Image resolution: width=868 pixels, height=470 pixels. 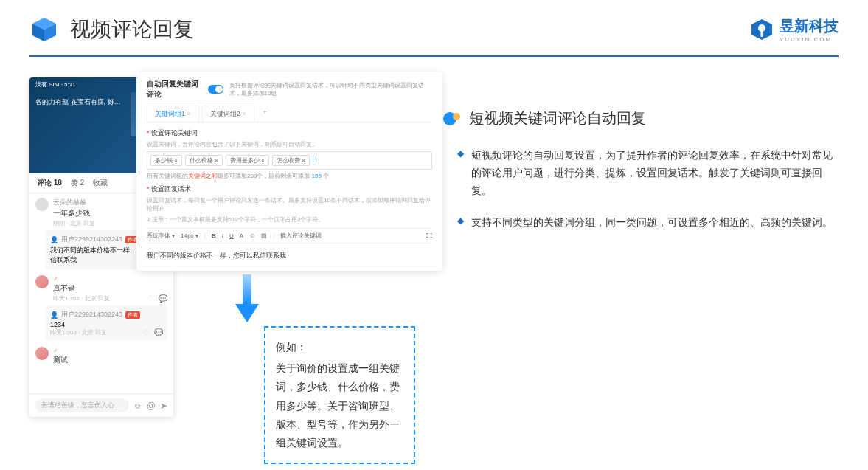 I want to click on color-button: A, so click(x=242, y=236).